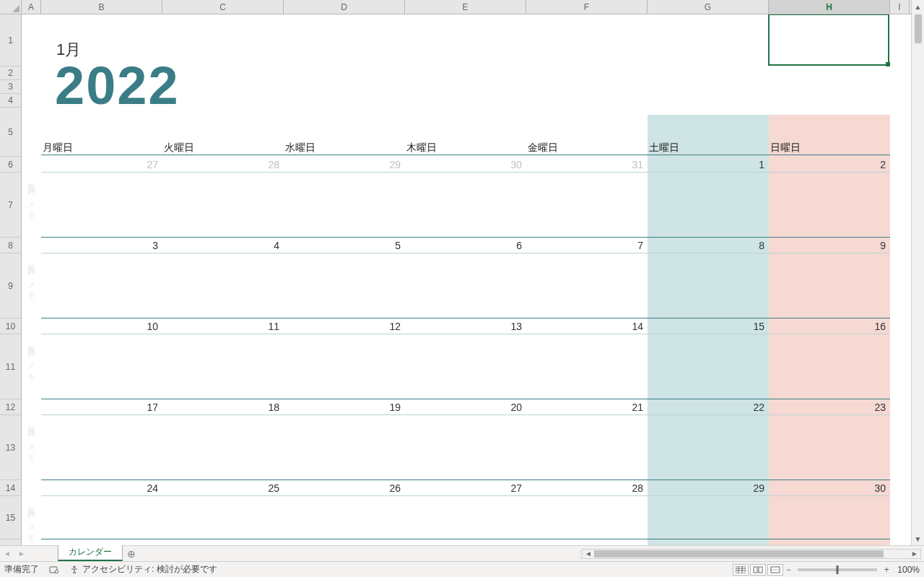 The width and height of the screenshot is (924, 577). What do you see at coordinates (10, 165) in the screenshot?
I see `row-header: 6` at bounding box center [10, 165].